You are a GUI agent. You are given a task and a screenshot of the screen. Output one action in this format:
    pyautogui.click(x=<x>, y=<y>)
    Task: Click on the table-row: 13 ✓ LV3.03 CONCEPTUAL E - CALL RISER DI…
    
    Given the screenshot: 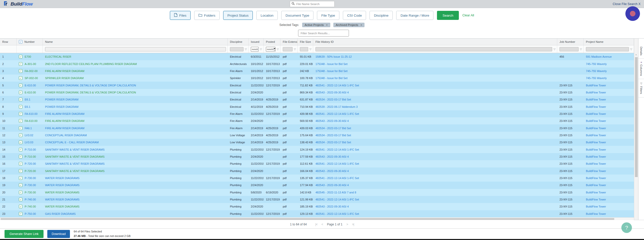 What is the action you would take?
    pyautogui.click(x=317, y=142)
    